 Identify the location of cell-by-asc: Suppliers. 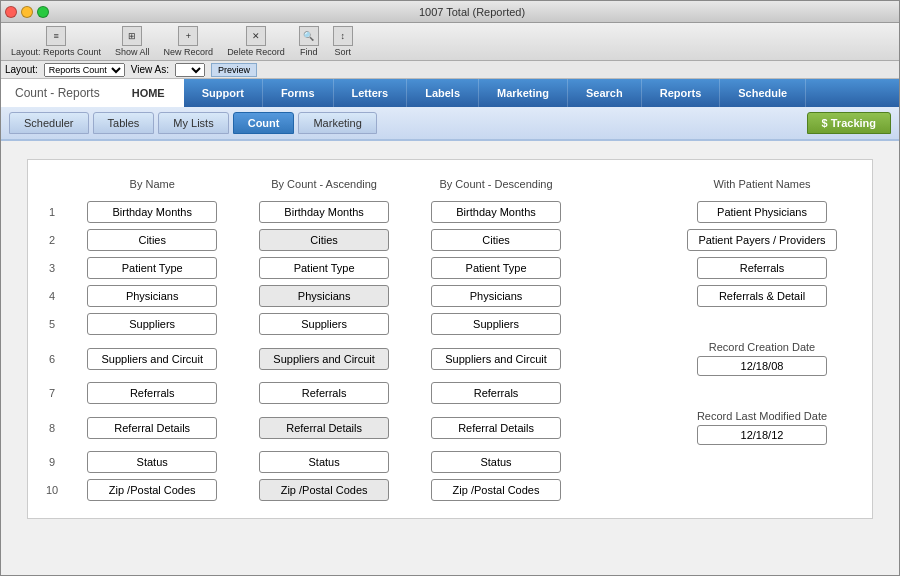
(324, 324).